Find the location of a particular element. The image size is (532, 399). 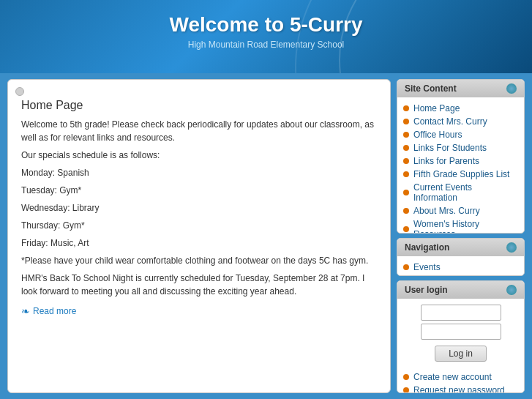

content-p6: Thursday: Gym* is located at coordinates (199, 225).